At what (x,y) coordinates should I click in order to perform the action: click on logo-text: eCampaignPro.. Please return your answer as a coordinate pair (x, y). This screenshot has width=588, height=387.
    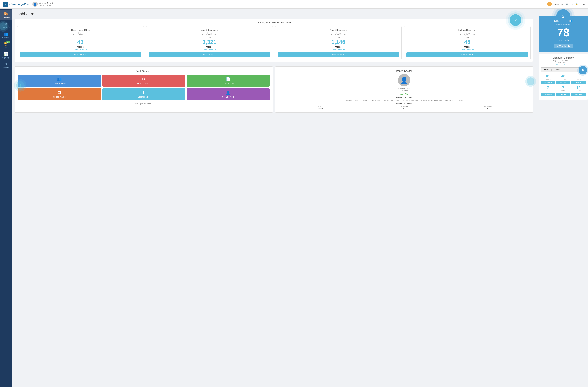
    Looking at the image, I should click on (19, 4).